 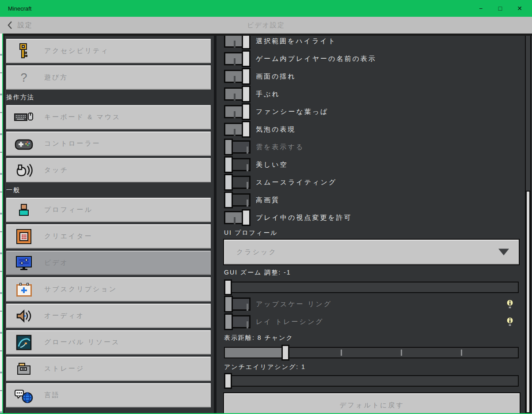 What do you see at coordinates (19, 9) in the screenshot?
I see `window-title: Minecraft` at bounding box center [19, 9].